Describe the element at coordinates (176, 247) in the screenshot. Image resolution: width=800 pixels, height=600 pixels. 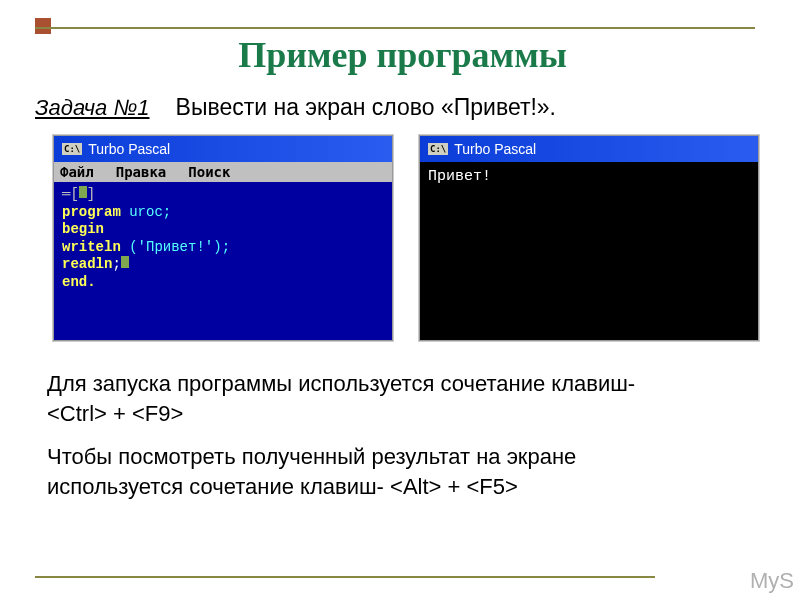
I see `str-privet: ('Привет!');` at that location.